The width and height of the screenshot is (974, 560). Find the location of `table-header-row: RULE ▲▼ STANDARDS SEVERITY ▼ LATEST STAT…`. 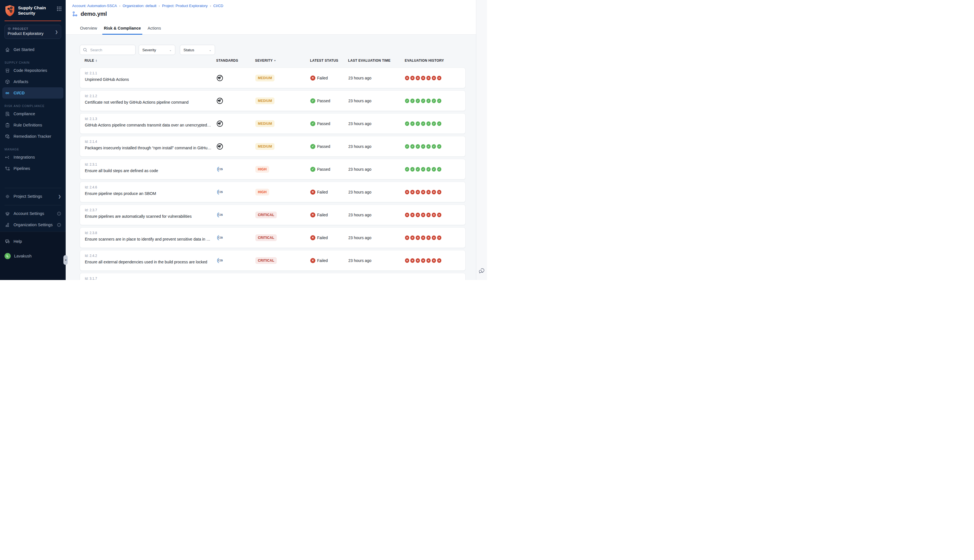

table-header-row: RULE ▲▼ STANDARDS SEVERITY ▼ LATEST STAT… is located at coordinates (271, 62).